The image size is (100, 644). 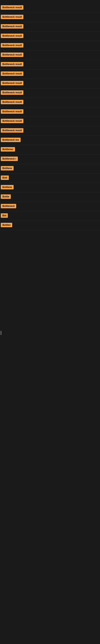 What do you see at coordinates (12, 36) in the screenshot?
I see `bottleneck-label-4: Bottleneck result` at bounding box center [12, 36].